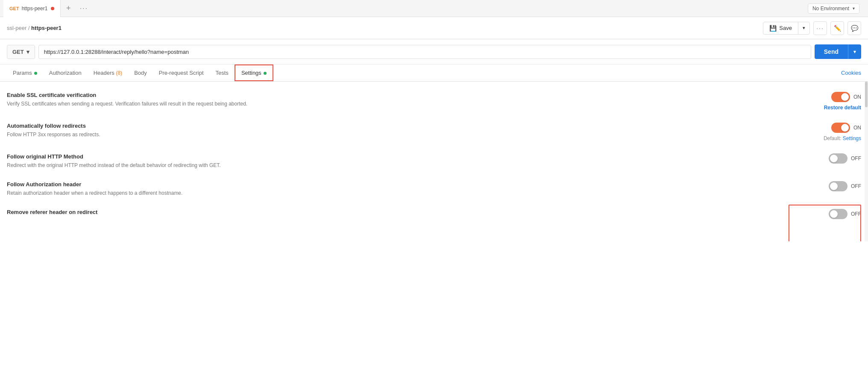 The height and width of the screenshot is (387, 868). Describe the element at coordinates (32, 9) in the screenshot. I see `request-tab: GET https-peer1` at that location.